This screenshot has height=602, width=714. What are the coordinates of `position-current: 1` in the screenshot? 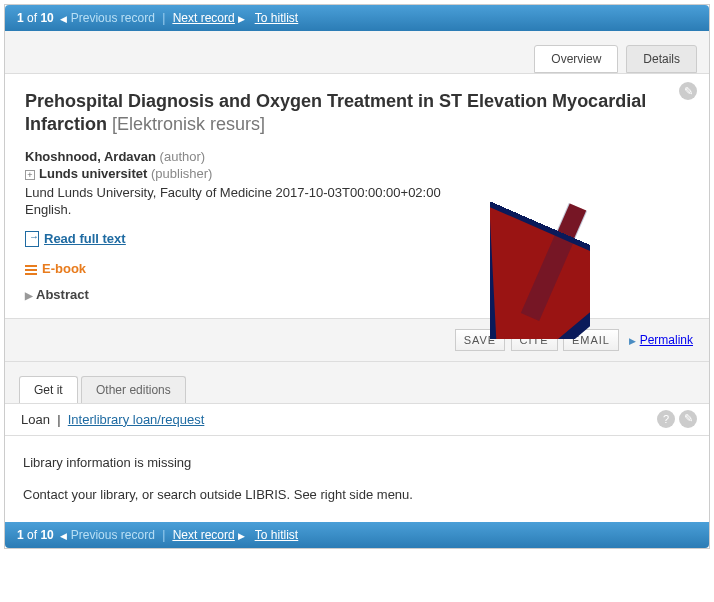 It's located at (20, 18).